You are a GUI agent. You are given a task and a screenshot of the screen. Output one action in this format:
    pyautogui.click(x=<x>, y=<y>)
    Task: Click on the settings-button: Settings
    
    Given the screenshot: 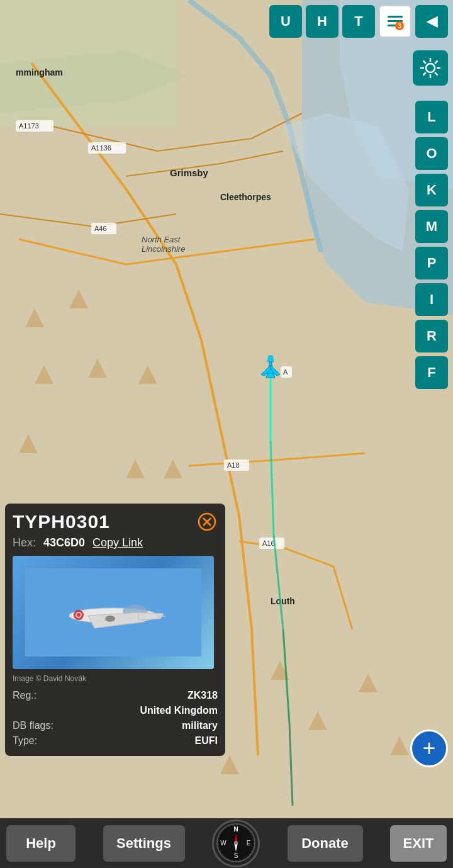 What is the action you would take?
    pyautogui.click(x=144, y=843)
    